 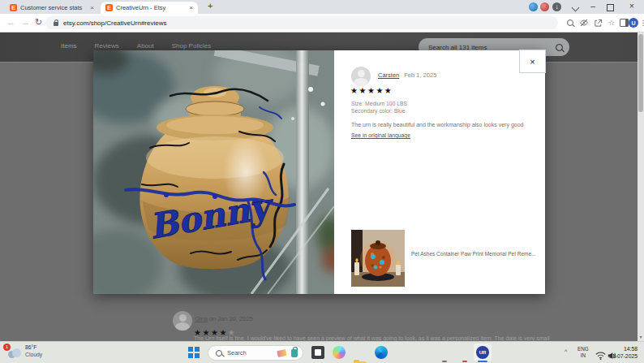 I want to click on notification-badge: 1, so click(x=6, y=348).